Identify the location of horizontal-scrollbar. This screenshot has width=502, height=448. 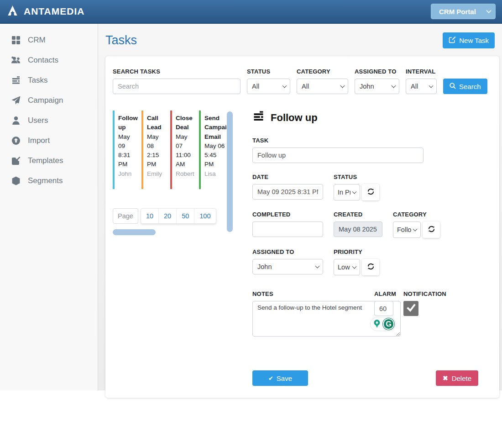
(134, 232).